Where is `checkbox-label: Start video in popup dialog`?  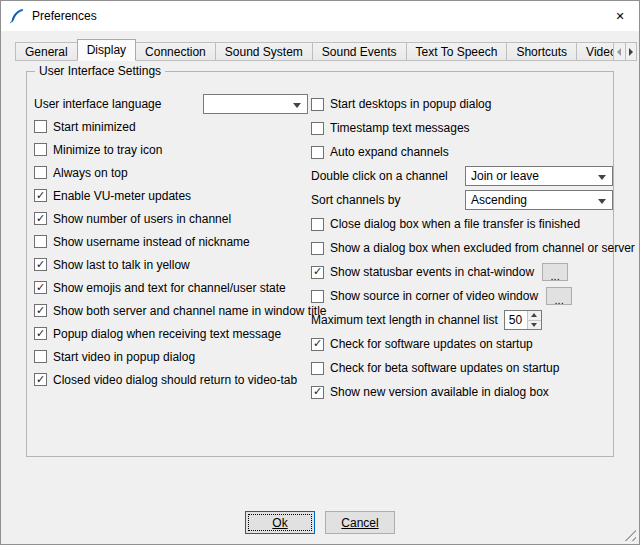 checkbox-label: Start video in popup dialog is located at coordinates (124, 357).